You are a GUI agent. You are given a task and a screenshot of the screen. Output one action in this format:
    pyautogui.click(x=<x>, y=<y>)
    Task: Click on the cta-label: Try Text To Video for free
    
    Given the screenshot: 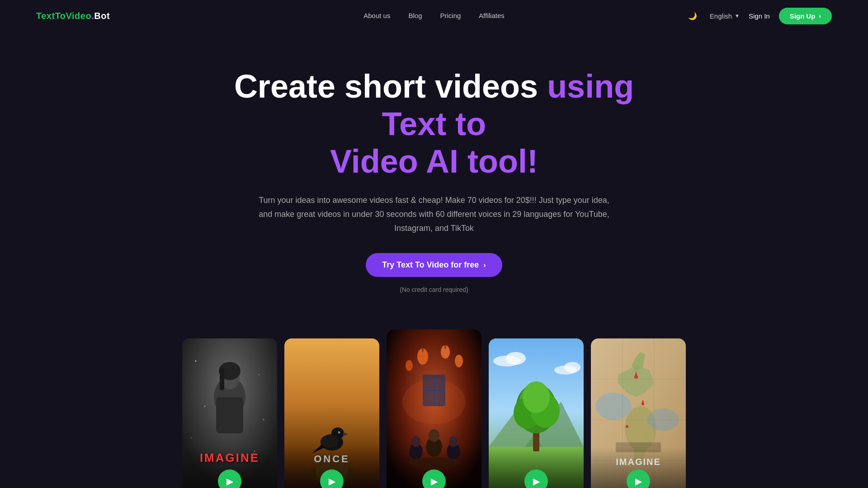 What is the action you would take?
    pyautogui.click(x=430, y=265)
    